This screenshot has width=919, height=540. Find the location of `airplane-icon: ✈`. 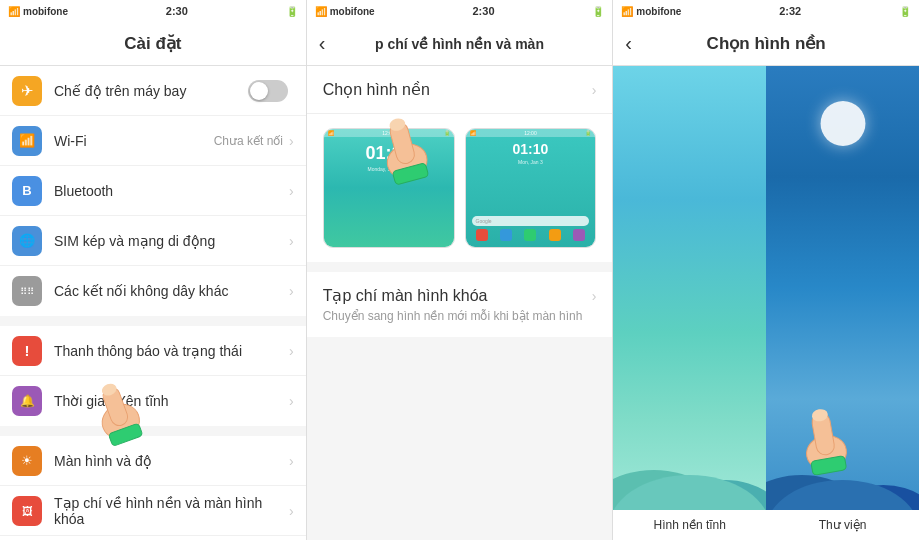

airplane-icon: ✈ is located at coordinates (27, 91).